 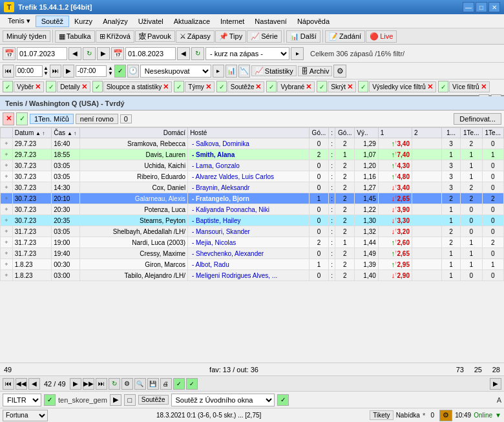 What do you see at coordinates (75, 54) in the screenshot?
I see `date-prev-btn: ◀` at bounding box center [75, 54].